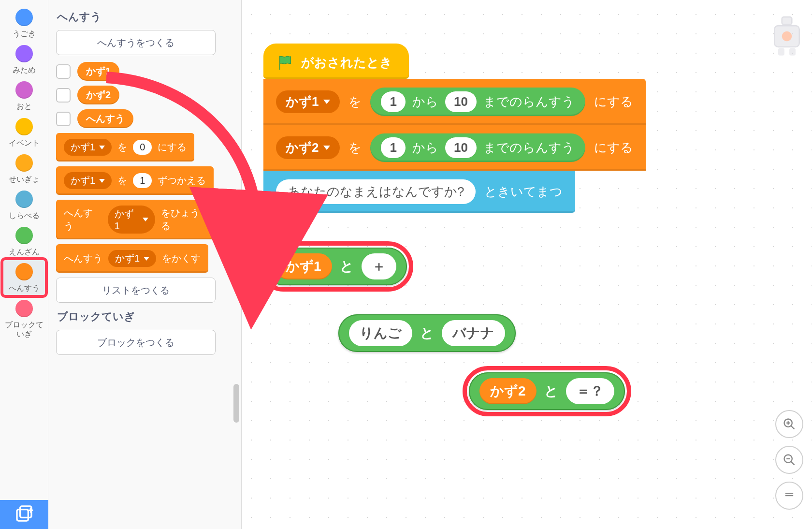 Image resolution: width=812 pixels, height=529 pixels. What do you see at coordinates (236, 403) in the screenshot?
I see `palette-scrollbar` at bounding box center [236, 403].